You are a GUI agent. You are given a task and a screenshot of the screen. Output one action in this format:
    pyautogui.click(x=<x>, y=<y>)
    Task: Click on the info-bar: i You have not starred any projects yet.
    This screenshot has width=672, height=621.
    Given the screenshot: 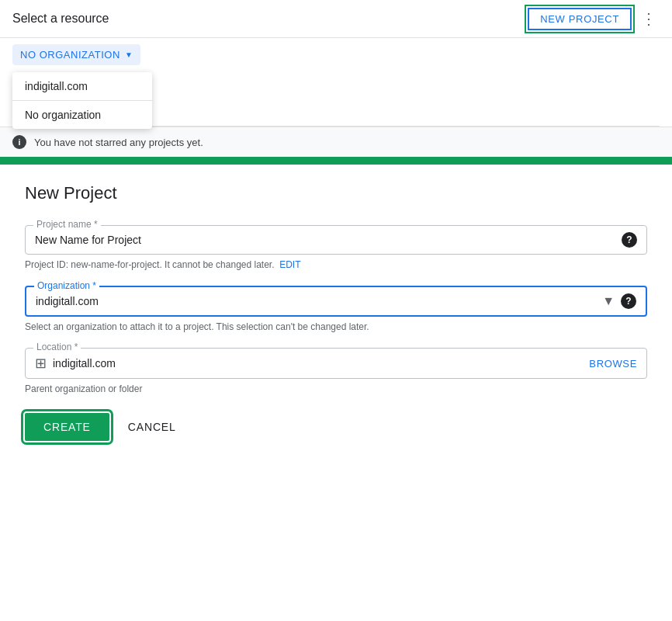 What is the action you would take?
    pyautogui.click(x=336, y=141)
    